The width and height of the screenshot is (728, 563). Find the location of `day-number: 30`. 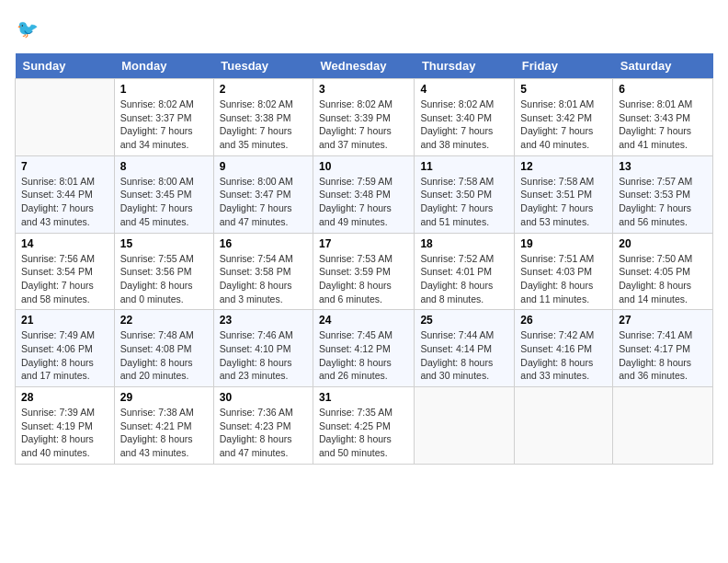

day-number: 30 is located at coordinates (263, 397).